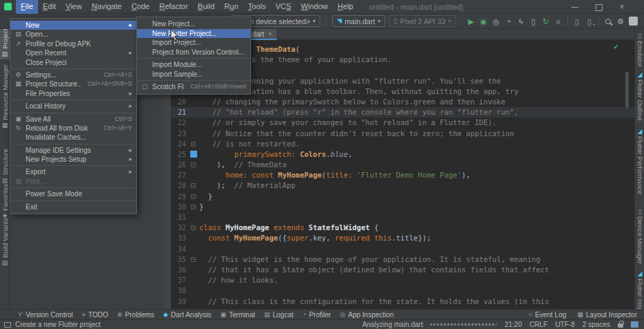 This screenshot has width=644, height=329. Describe the element at coordinates (174, 7) in the screenshot. I see `menu-refactor: Refactor` at that location.